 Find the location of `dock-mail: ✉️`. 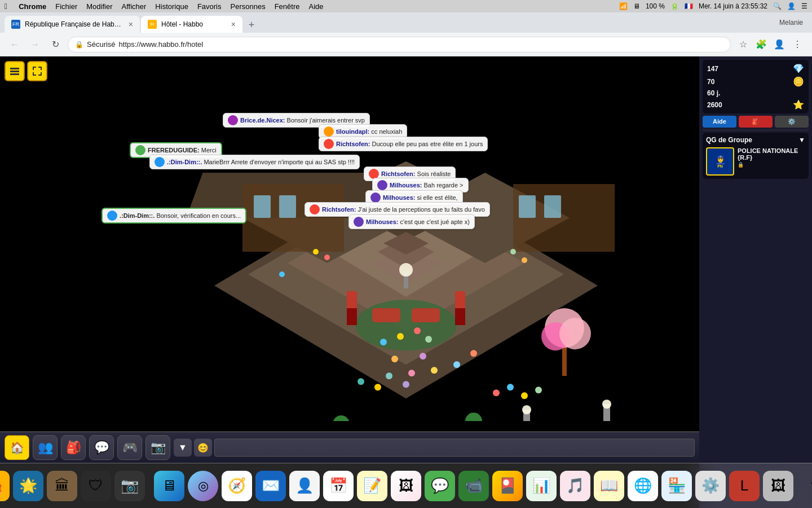

dock-mail: ✉️ is located at coordinates (271, 486).